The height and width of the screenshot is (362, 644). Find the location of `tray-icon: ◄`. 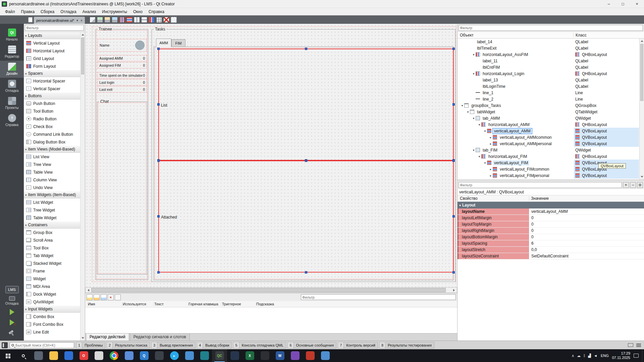

tray-icon: ◄ is located at coordinates (596, 356).